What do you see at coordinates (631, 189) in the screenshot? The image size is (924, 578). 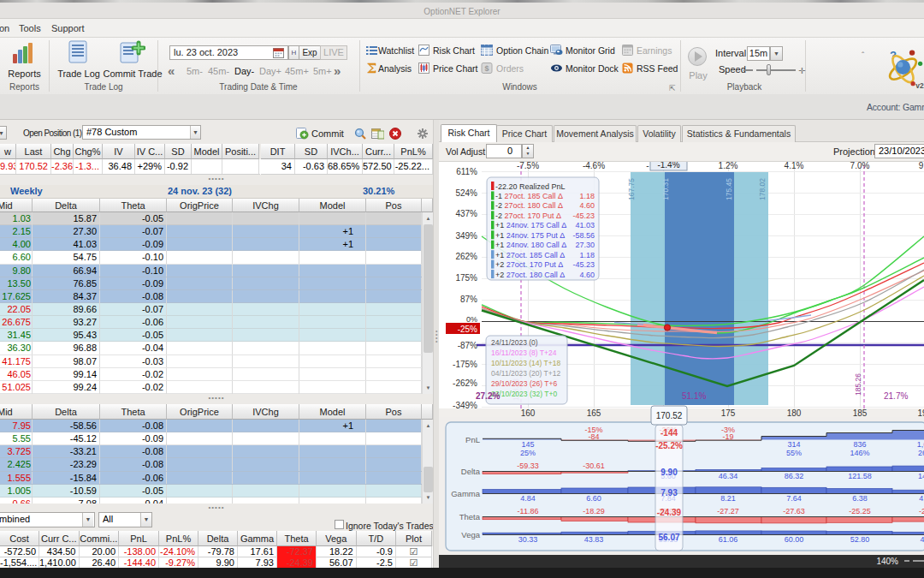 I see `svg-text: 167.75` at bounding box center [631, 189].